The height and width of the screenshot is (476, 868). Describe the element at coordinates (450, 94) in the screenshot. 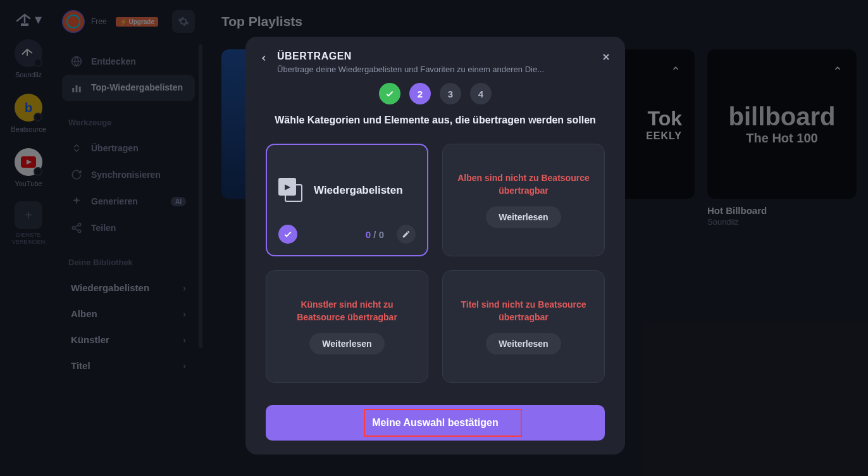

I see `step-3: 3` at that location.